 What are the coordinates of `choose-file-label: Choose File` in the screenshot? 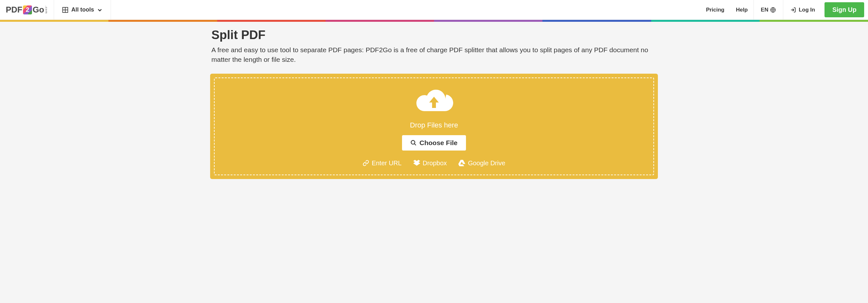 It's located at (438, 143).